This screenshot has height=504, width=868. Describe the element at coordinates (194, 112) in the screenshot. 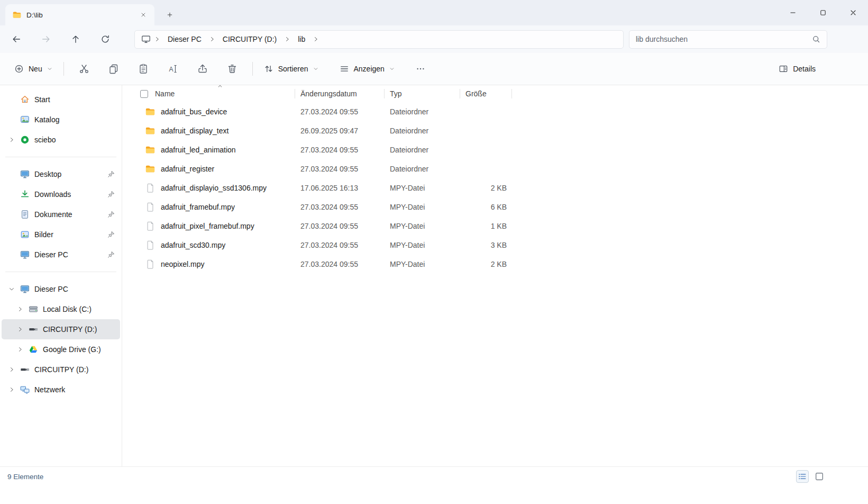

I see `file-name: adafruit_bus_device` at that location.